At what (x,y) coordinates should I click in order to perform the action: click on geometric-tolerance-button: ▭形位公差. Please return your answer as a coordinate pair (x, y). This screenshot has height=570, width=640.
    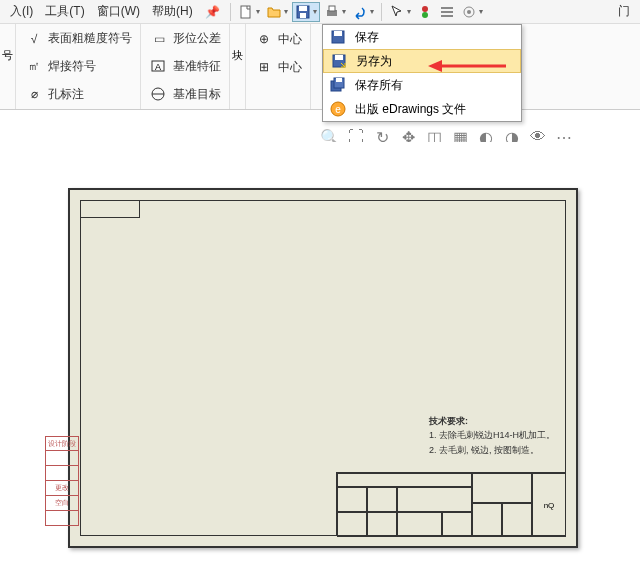
    Looking at the image, I should click on (185, 39).